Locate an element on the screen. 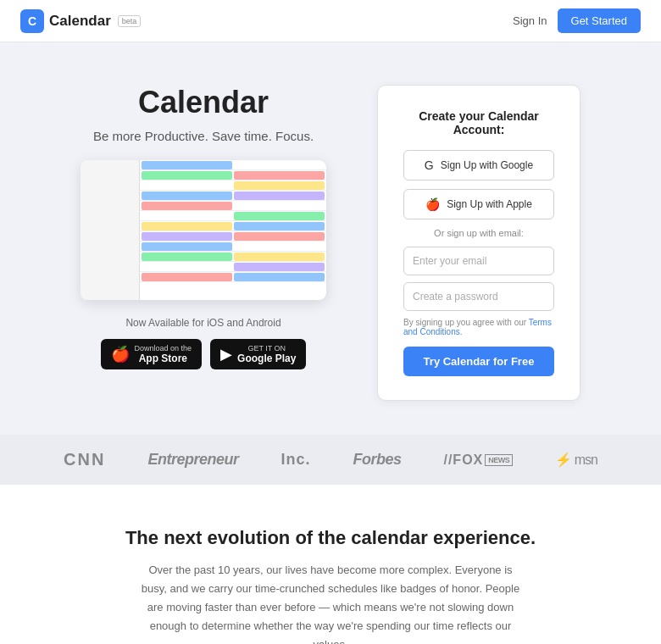 The height and width of the screenshot is (644, 661). logo-entrepreneur: Entrepreneur is located at coordinates (193, 459).